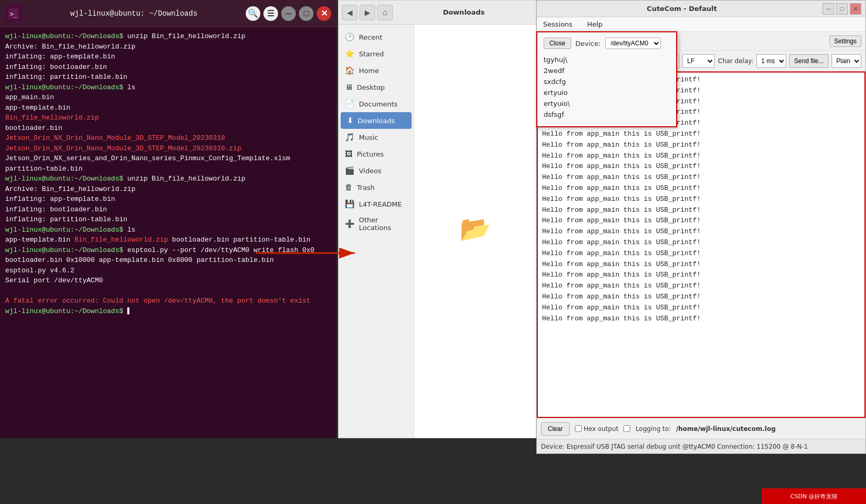  What do you see at coordinates (376, 137) in the screenshot?
I see `sidebar-item-music: 🎵 Music` at bounding box center [376, 137].